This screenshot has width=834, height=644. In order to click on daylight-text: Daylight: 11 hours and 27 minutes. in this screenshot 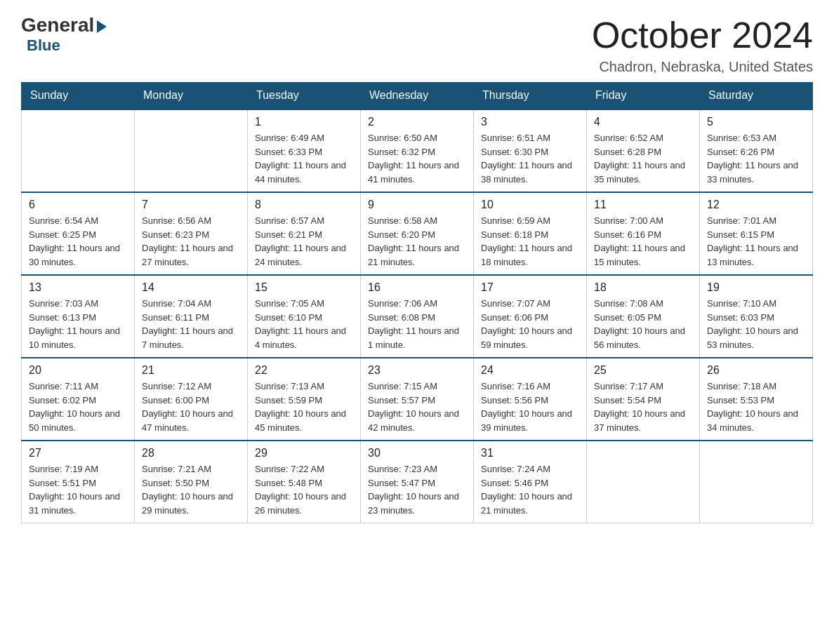, I will do `click(187, 255)`.